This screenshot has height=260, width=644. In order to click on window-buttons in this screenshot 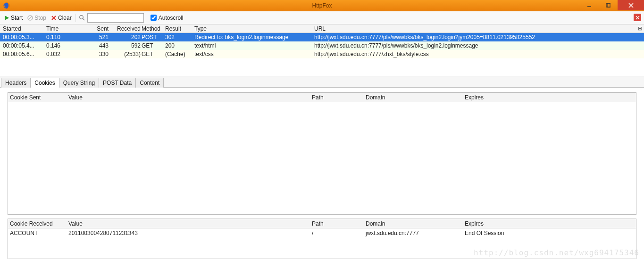, I will do `click(612, 6)`.